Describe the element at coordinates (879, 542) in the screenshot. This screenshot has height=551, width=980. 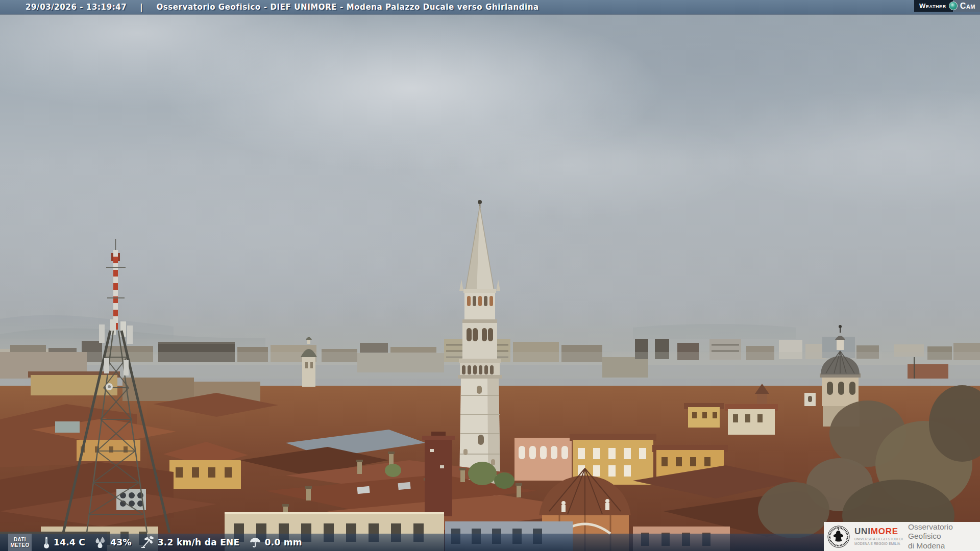
I see `unimore-subtitle: UNIVERSITÀ DEGLI STUDI DI MODENA E REGGI…` at that location.